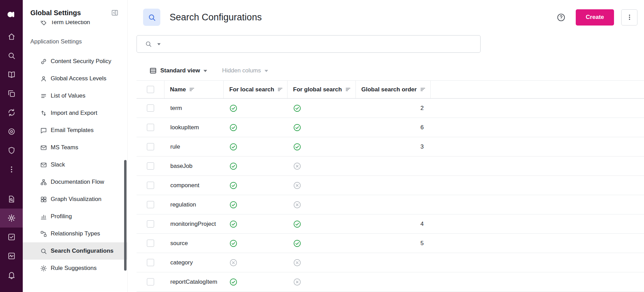 This screenshot has width=644, height=292. I want to click on column-label: Name, so click(178, 90).